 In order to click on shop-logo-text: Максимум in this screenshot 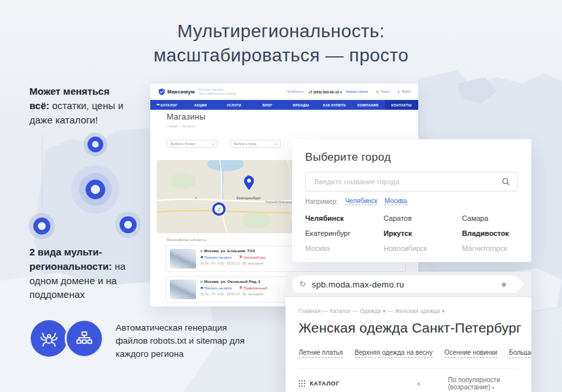, I will do `click(181, 91)`.